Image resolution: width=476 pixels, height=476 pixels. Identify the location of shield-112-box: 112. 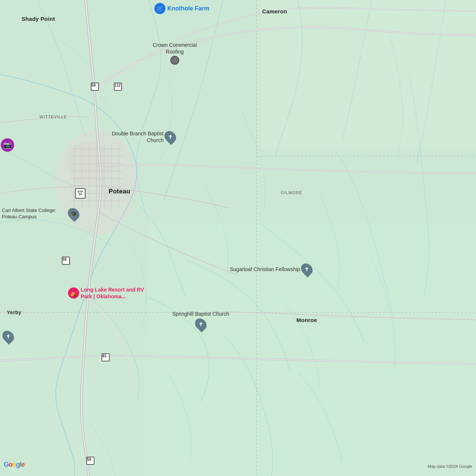
(118, 87).